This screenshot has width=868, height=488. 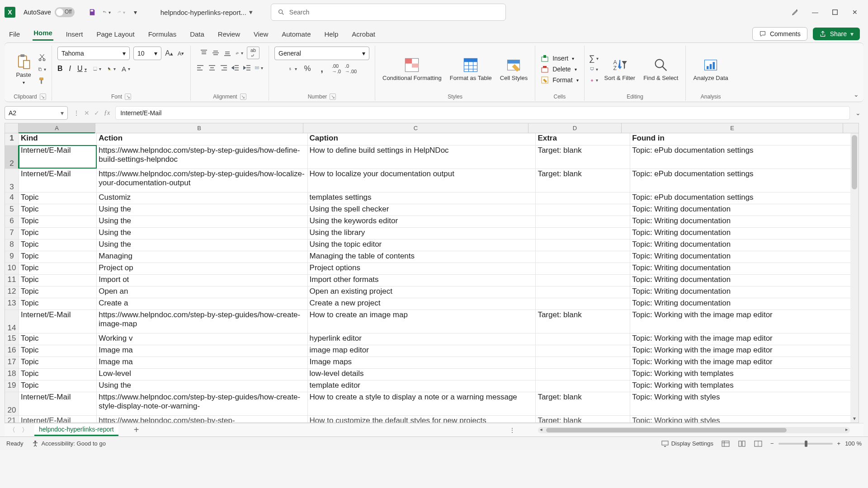 What do you see at coordinates (229, 34) in the screenshot?
I see `tab-review: Review` at bounding box center [229, 34].